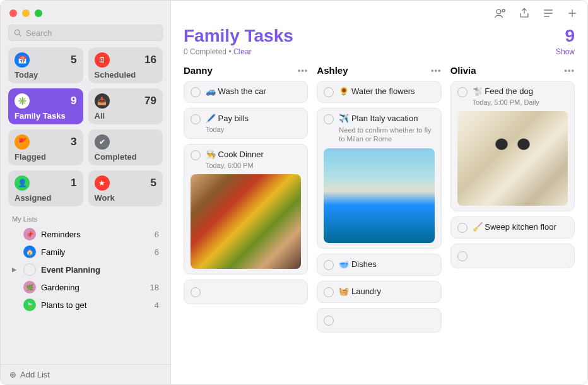 This screenshot has width=588, height=385. I want to click on smart-list-work: ★ 5 Work, so click(126, 188).